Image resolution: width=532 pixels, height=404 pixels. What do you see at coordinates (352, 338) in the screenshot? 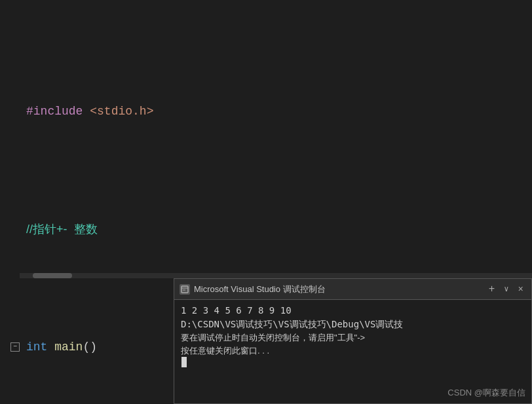
I see `terminal-output-chinese1: 要在调试停止时自动关闭控制台，请启用"工具"->` at bounding box center [352, 338].